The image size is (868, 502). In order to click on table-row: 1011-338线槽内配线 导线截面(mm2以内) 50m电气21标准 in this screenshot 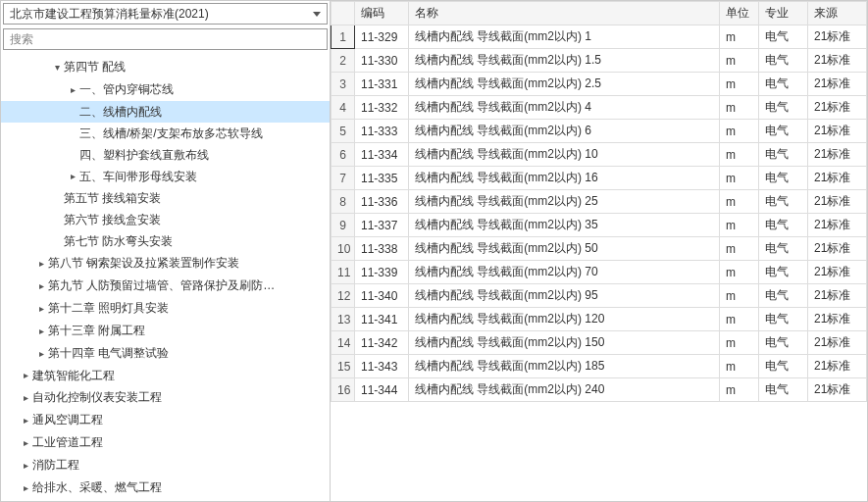, I will do `click(599, 249)`.